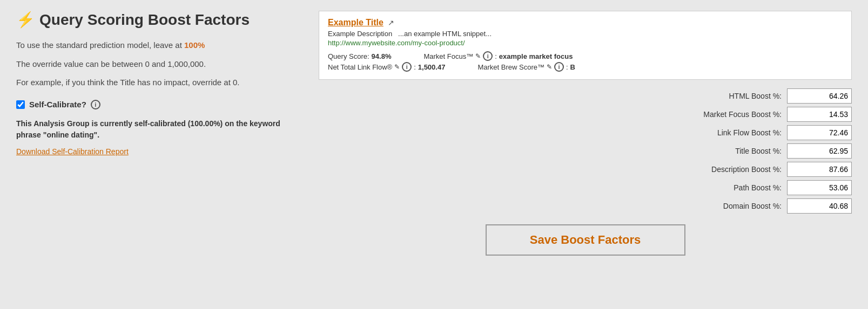  What do you see at coordinates (355, 23) in the screenshot?
I see `example-title-link: Example Title` at bounding box center [355, 23].